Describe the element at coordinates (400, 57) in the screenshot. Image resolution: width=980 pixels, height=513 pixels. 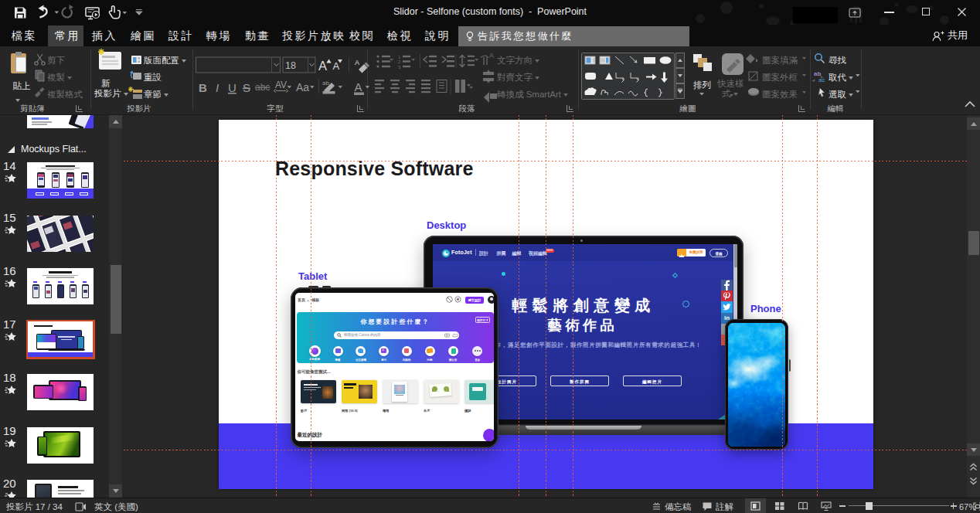
I see `svg-text: 1` at that location.